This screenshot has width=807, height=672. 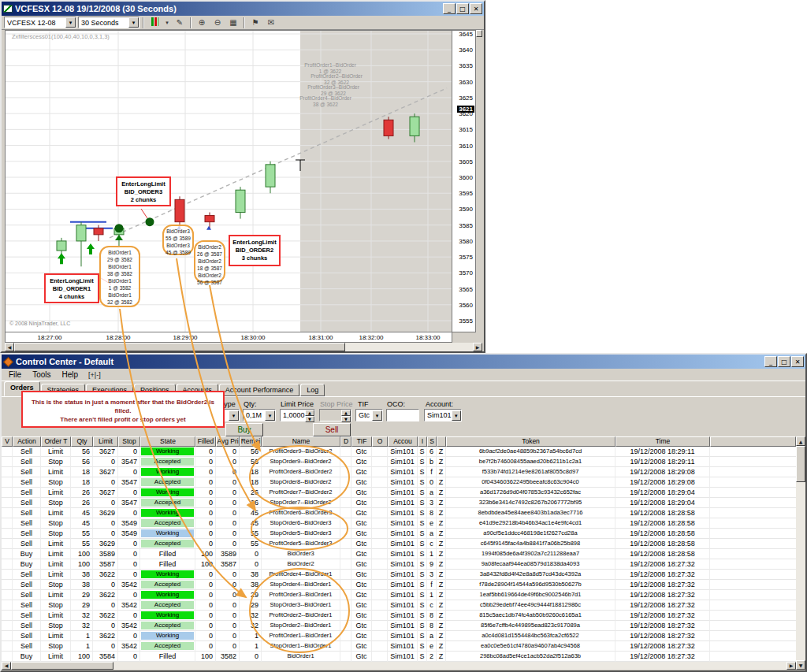 I want to click on column-header-limit: Limit, so click(x=106, y=441).